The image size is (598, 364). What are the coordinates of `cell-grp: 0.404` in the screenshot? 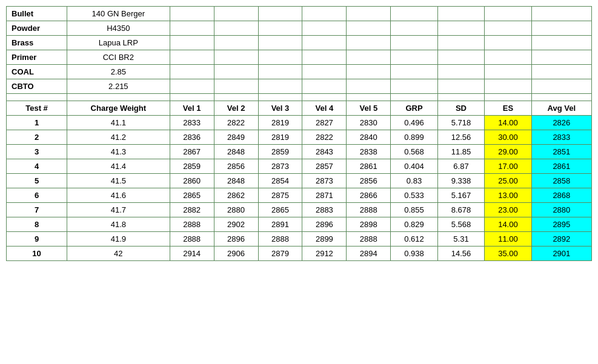 It's located at (414, 167).